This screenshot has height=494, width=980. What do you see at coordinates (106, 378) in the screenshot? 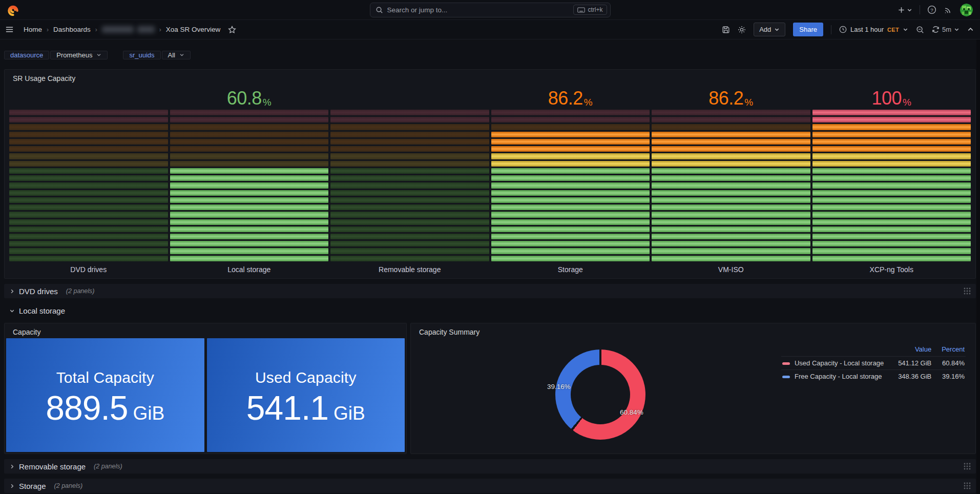
I see `stat-label: Total Capacity` at bounding box center [106, 378].